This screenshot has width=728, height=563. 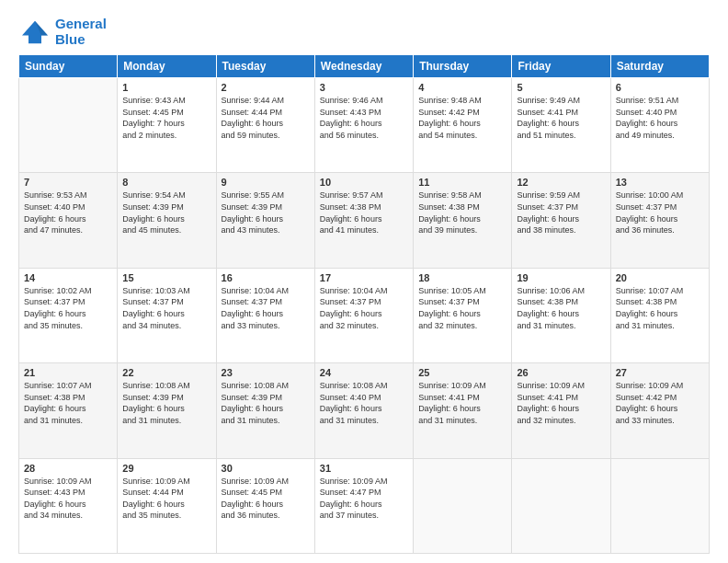 I want to click on day-number: 25, so click(x=462, y=373).